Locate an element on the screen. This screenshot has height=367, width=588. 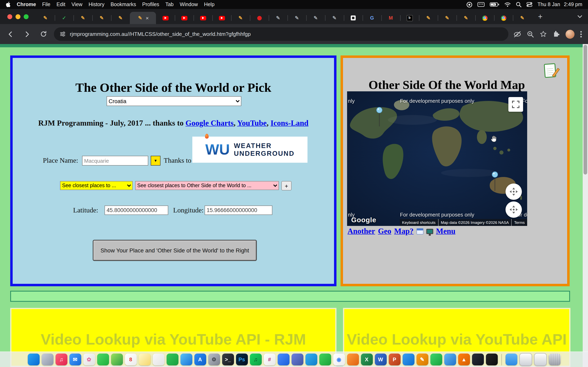
dock-app-photoshop-icon: Ps is located at coordinates (242, 359).